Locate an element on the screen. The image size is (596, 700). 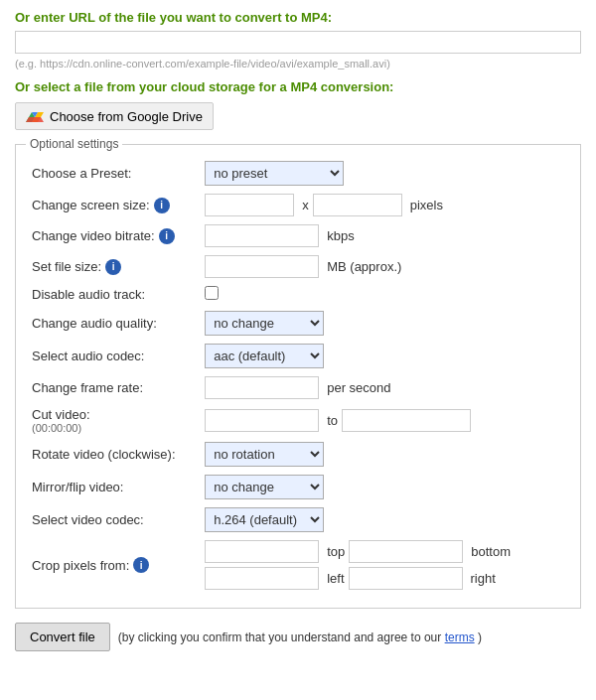
frame-rate-input is located at coordinates (262, 387).